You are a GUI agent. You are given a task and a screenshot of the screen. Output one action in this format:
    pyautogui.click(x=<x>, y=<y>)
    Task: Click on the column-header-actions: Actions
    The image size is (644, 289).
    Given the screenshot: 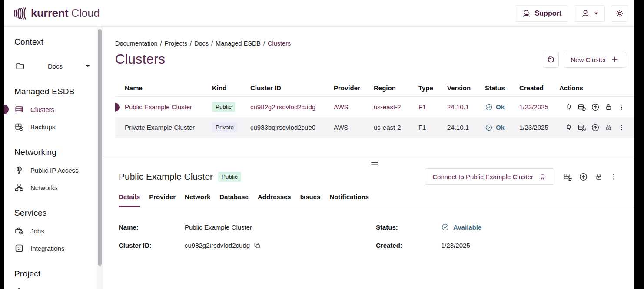 What is the action you would take?
    pyautogui.click(x=597, y=88)
    